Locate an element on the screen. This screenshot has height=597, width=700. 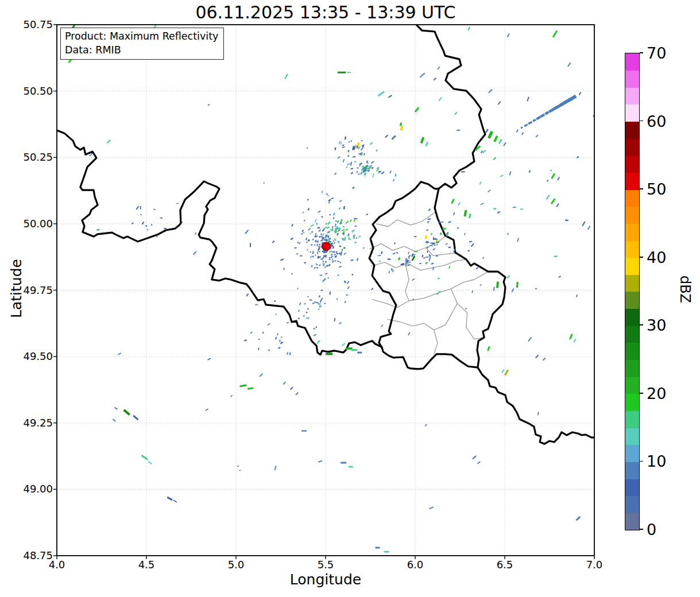
y-tick-label: 49.25 is located at coordinates (31, 422).